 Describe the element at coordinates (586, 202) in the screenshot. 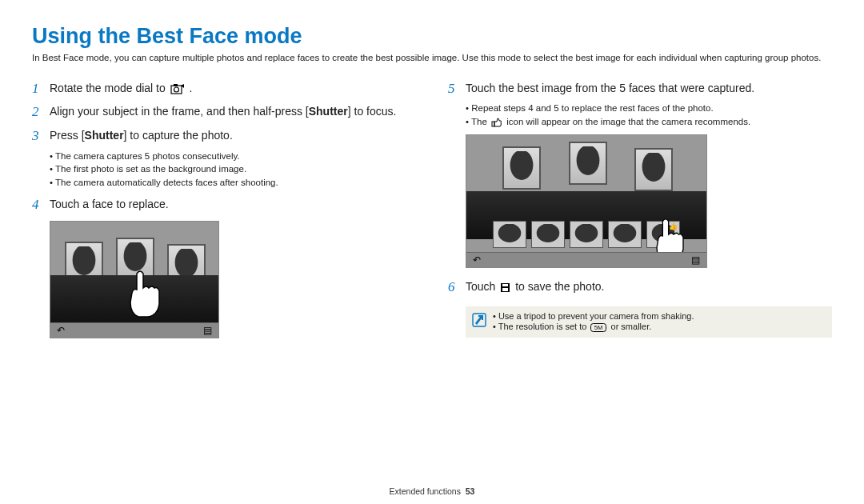

I see `select-best-illustration: 👍 ↶ ▤` at that location.